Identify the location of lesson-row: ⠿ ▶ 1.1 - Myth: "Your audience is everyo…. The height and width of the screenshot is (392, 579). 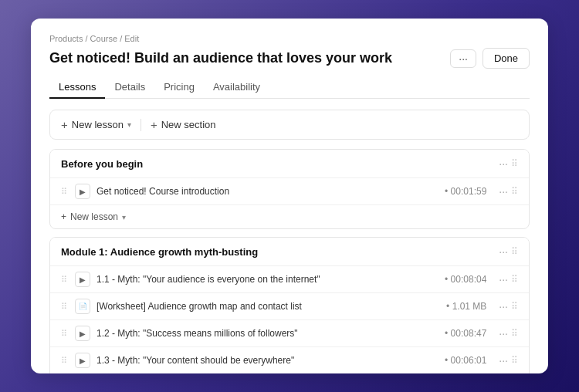
(290, 279).